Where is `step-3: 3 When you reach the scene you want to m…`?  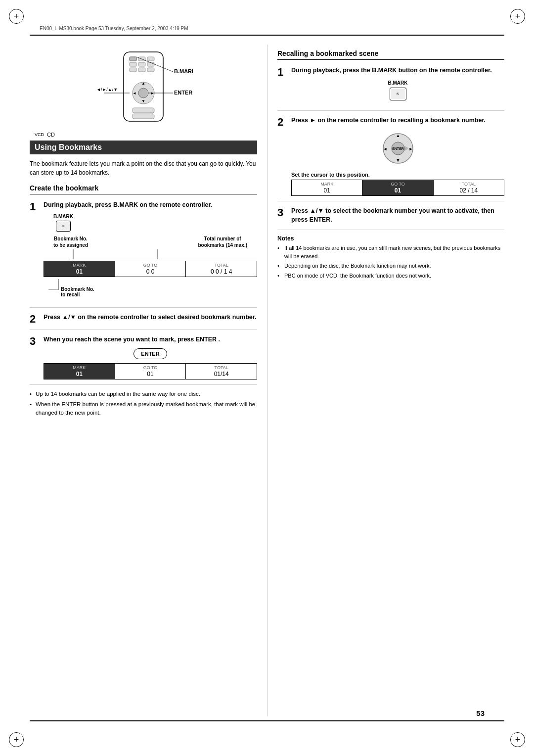
step-3: 3 When you reach the scene you want to m… is located at coordinates (143, 360).